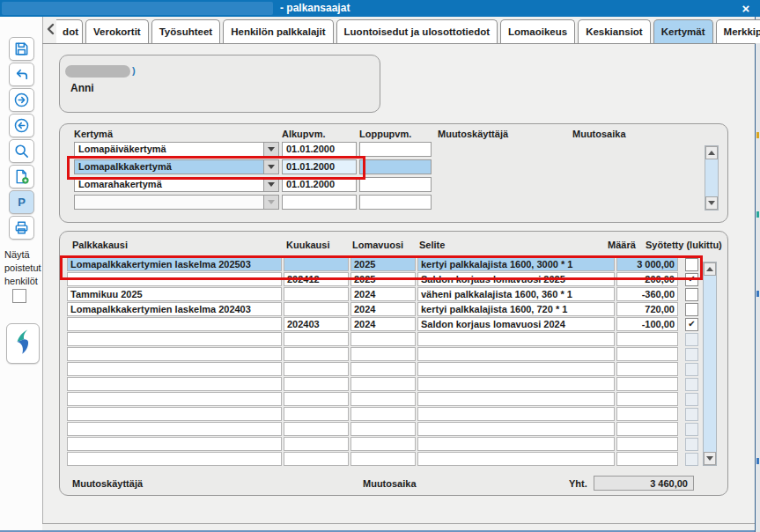 The image size is (760, 532). I want to click on p-toggle-button: P, so click(21, 203).